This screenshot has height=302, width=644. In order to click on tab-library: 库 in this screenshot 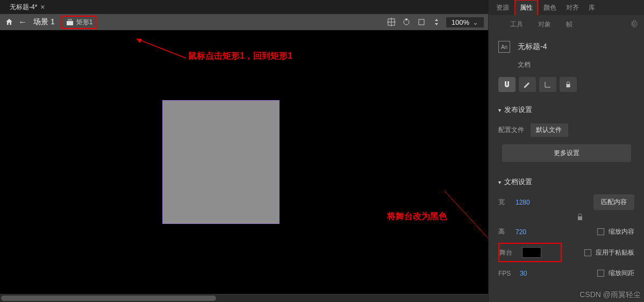, I will do `click(592, 8)`.